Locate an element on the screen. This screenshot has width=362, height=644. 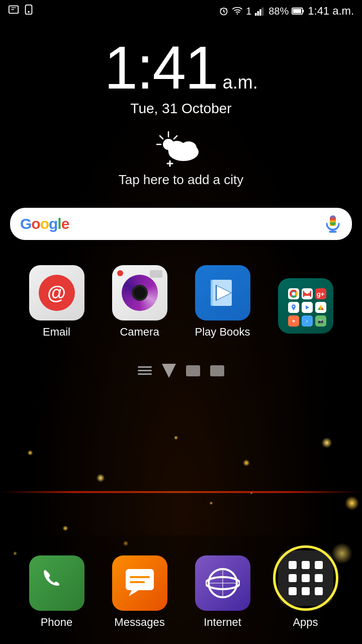
dock-row: Phone Messages is located at coordinates (181, 587).